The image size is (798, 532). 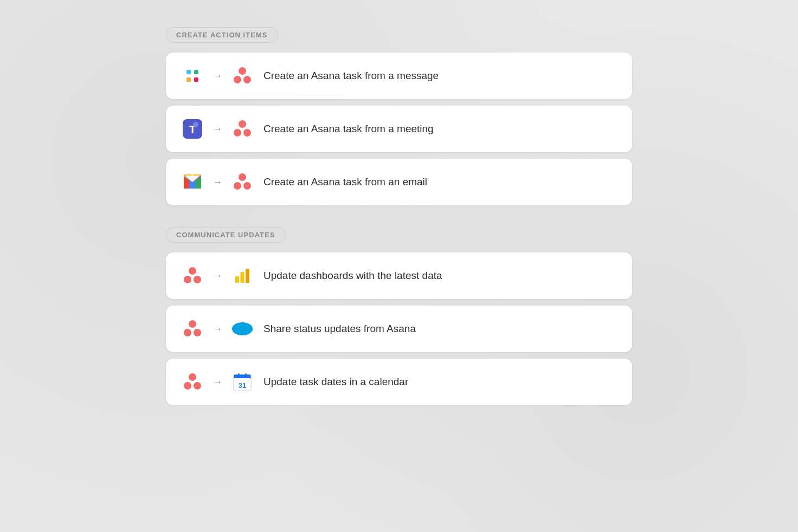 I want to click on card-text: Create an Asana task from a meeting, so click(x=349, y=129).